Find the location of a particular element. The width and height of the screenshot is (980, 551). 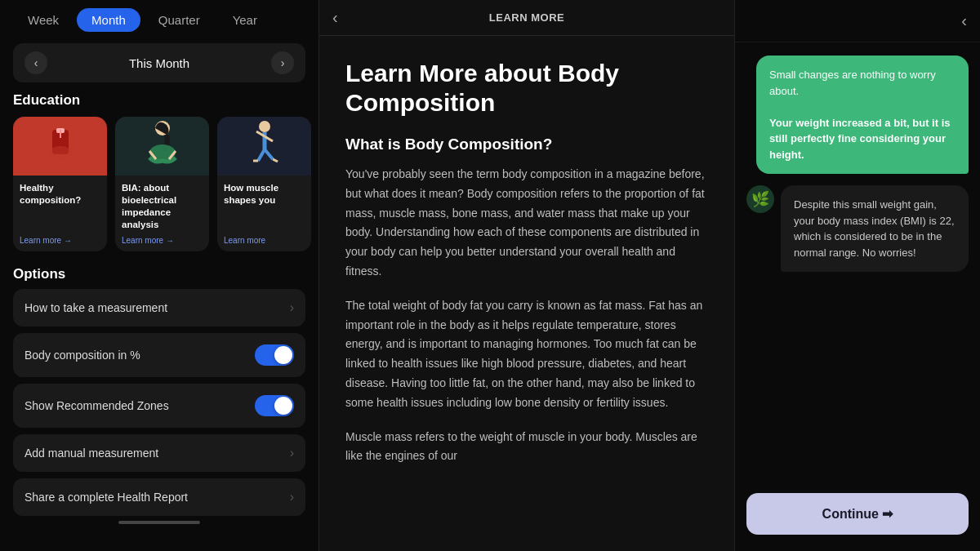

edu-card-1-title: Healthy composition? is located at coordinates (60, 194).